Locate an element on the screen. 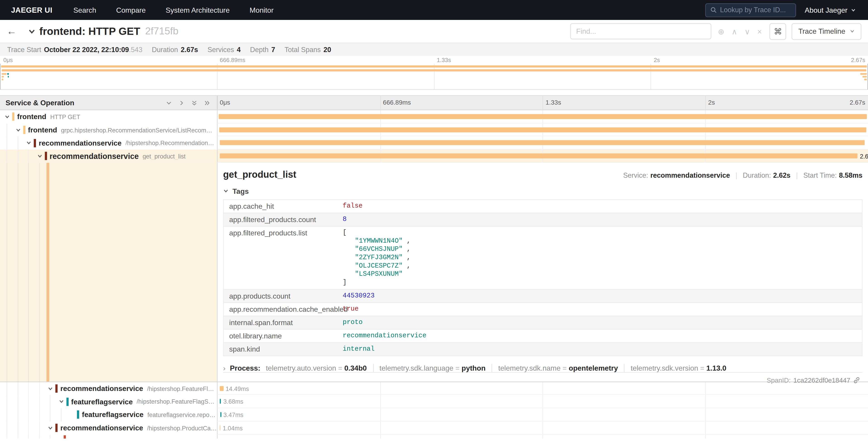 The image size is (868, 441). tag-value: internal is located at coordinates (600, 349).